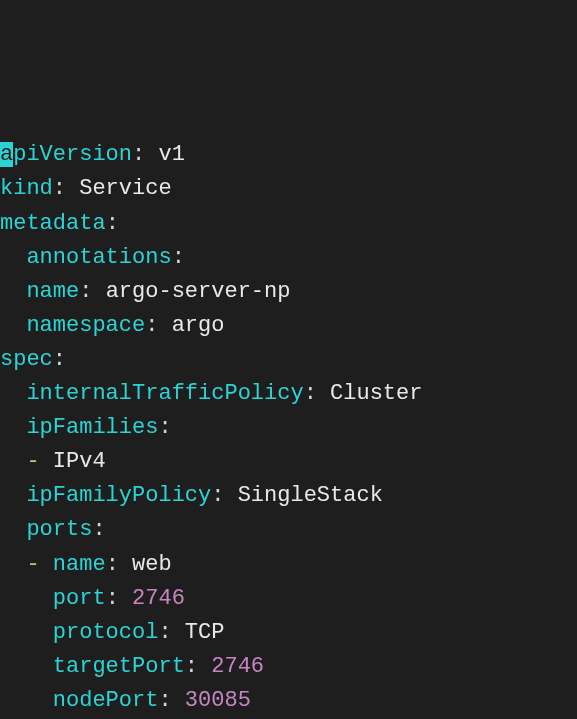 The image size is (577, 719). Describe the element at coordinates (288, 360) in the screenshot. I see `yaml-line: spec:` at that location.